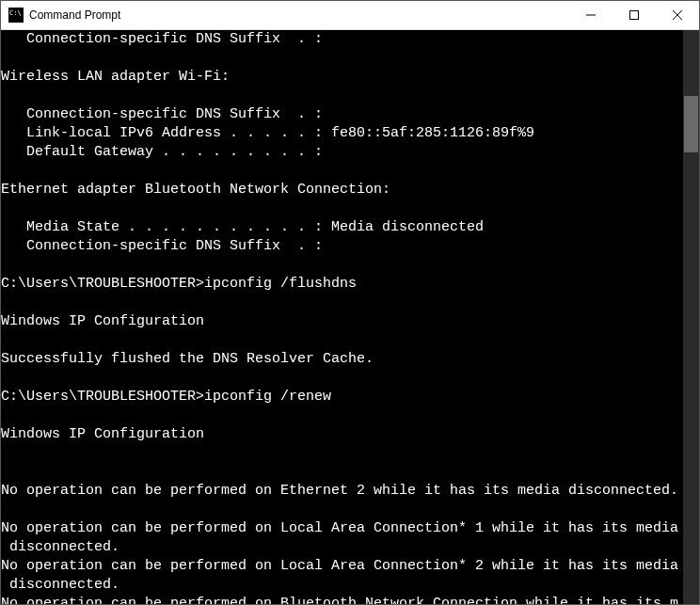 This screenshot has width=700, height=605. What do you see at coordinates (342, 77) in the screenshot?
I see `terminal-line: Wireless LAN adapter Wi-Fi:` at bounding box center [342, 77].